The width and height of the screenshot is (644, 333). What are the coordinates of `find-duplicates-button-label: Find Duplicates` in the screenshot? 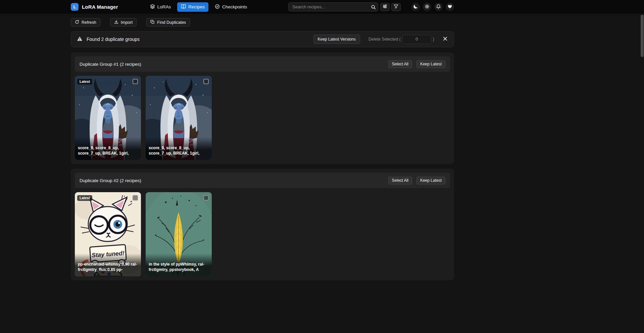 It's located at (171, 22).